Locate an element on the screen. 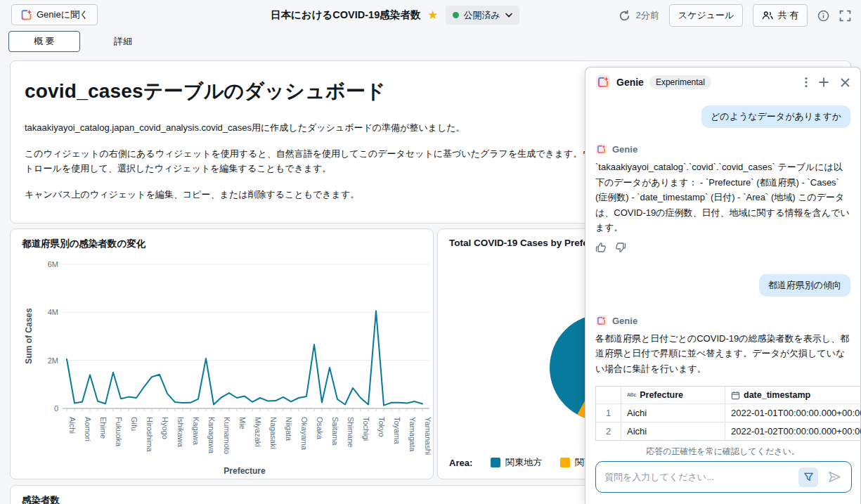 The height and width of the screenshot is (504, 861). table-row: 1 Aichi 2022-01-01T00:00:00.000+00:00 is located at coordinates (728, 413).